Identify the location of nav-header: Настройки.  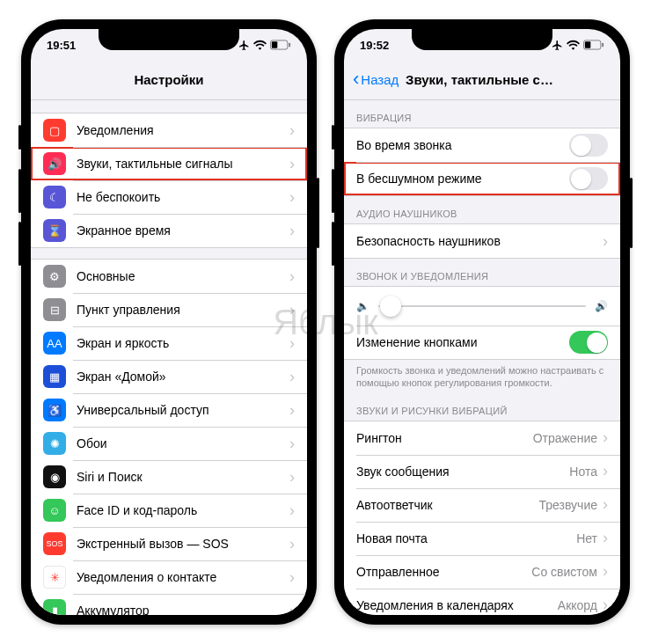
(169, 81).